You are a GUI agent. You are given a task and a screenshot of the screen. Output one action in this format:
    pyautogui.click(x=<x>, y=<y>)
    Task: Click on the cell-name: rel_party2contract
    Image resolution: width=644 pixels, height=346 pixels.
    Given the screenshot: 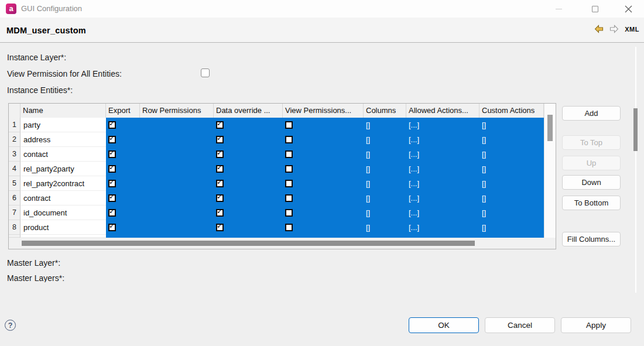 What is the action you would take?
    pyautogui.click(x=63, y=184)
    